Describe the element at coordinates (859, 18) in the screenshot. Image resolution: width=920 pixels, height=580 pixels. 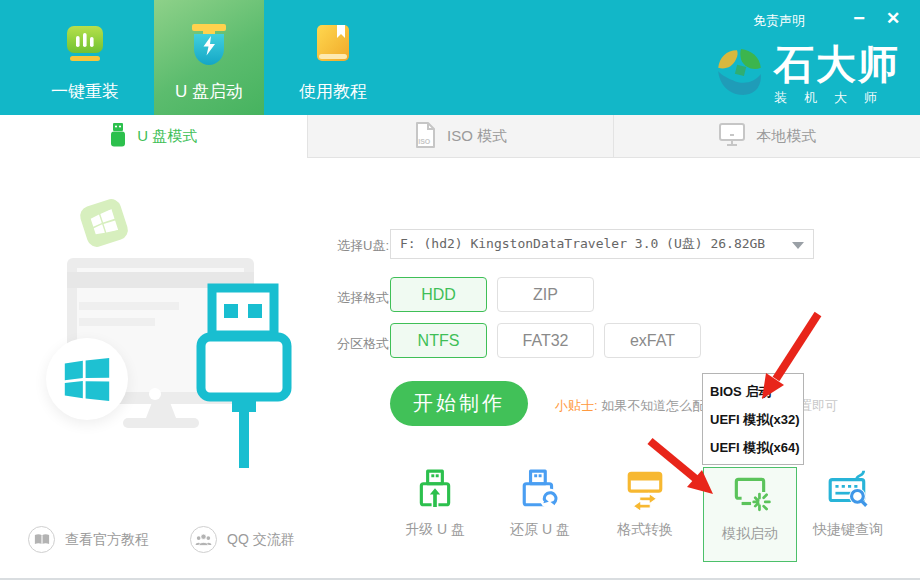
I see `minimize-button: −` at that location.